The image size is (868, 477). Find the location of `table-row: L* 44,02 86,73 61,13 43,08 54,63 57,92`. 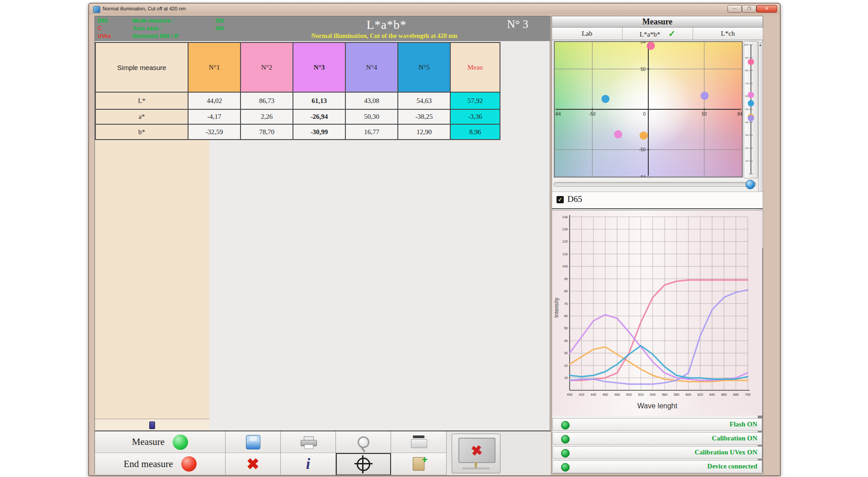

table-row: L* 44,02 86,73 61,13 43,08 54,63 57,92 is located at coordinates (297, 101).